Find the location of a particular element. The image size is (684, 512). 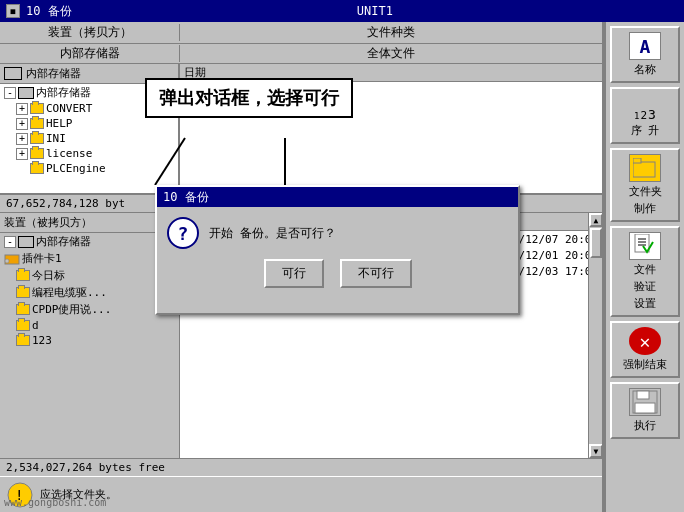

dialog-message-text: 开始 备份。是否可行？ is located at coordinates (272, 234).